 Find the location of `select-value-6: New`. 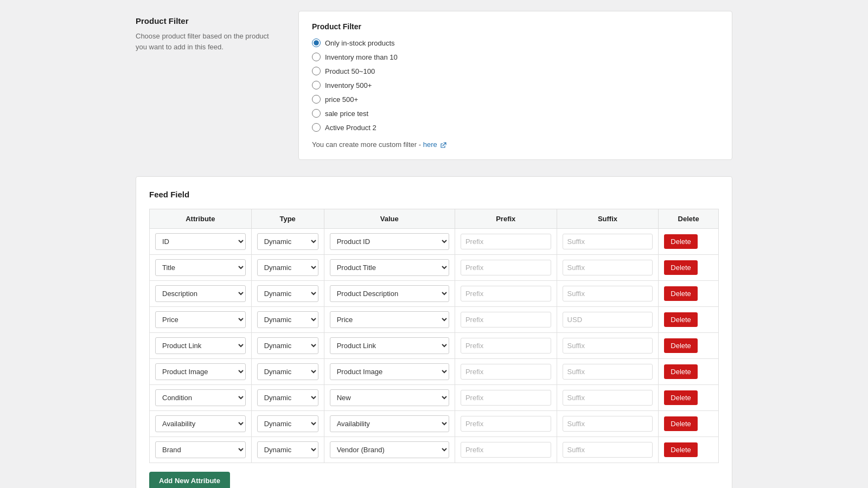

select-value-6: New is located at coordinates (390, 398).